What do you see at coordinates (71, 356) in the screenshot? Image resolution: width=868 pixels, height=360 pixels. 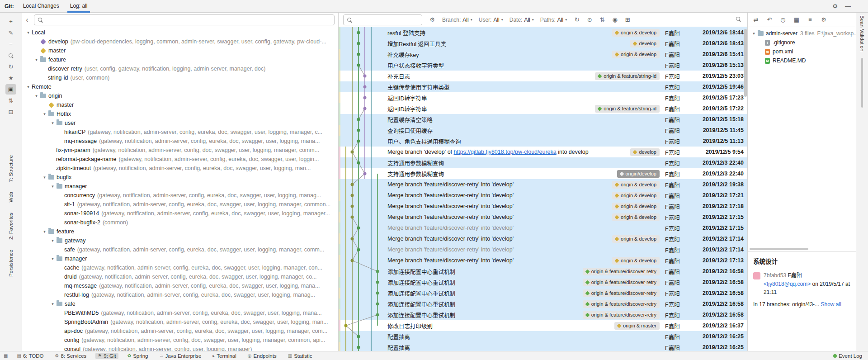 I see `statusbar-item-8-services: ⚙8: Services` at bounding box center [71, 356].